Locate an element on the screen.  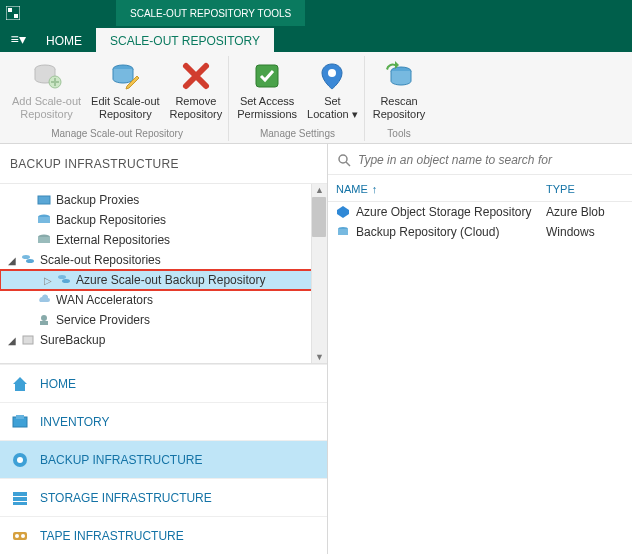
tree-label: Backup Repositories is located at coordinates (111, 220).